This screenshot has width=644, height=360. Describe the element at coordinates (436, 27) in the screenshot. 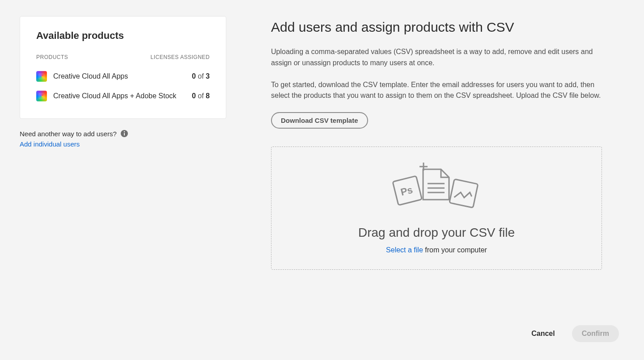

I see `page-title: Add users and assign products with CSV` at that location.